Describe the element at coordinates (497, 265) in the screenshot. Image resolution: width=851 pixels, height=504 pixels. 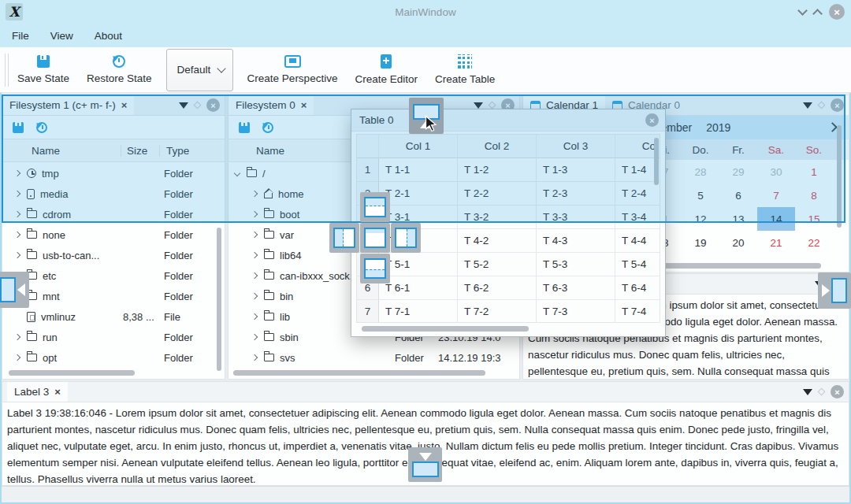
I see `table-cell: T 5-2` at that location.